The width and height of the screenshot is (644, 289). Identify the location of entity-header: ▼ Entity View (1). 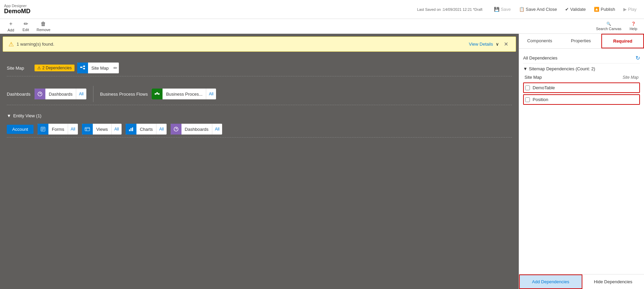
(259, 116).